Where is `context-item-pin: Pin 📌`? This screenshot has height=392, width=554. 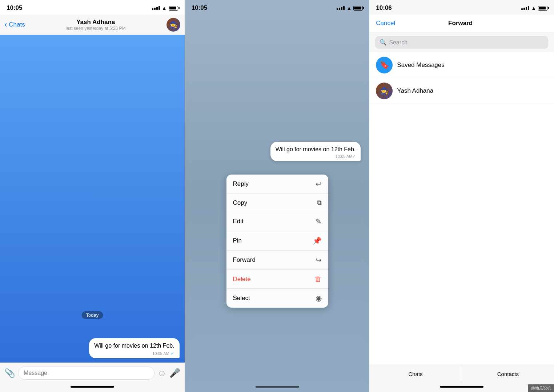
context-item-pin: Pin 📌 is located at coordinates (277, 241).